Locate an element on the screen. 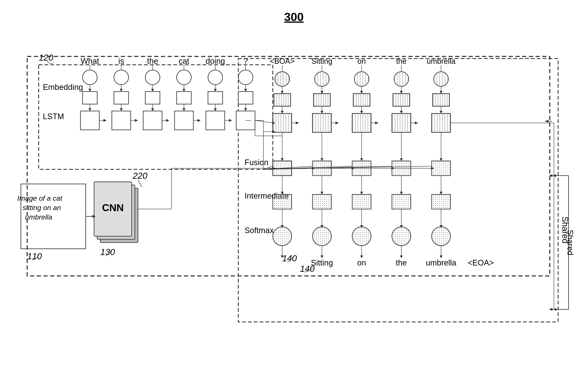  softmax-the is located at coordinates (402, 236).